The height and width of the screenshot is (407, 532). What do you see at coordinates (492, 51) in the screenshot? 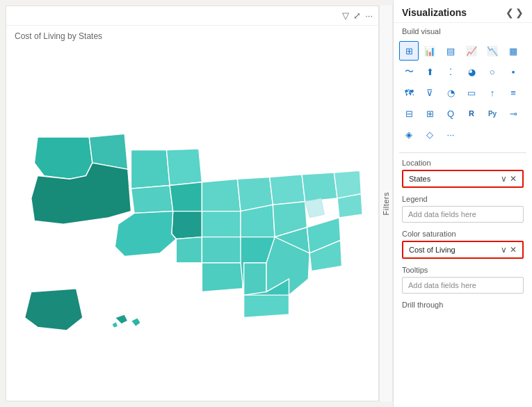
I see `viz-icon-line: 📉` at bounding box center [492, 51].